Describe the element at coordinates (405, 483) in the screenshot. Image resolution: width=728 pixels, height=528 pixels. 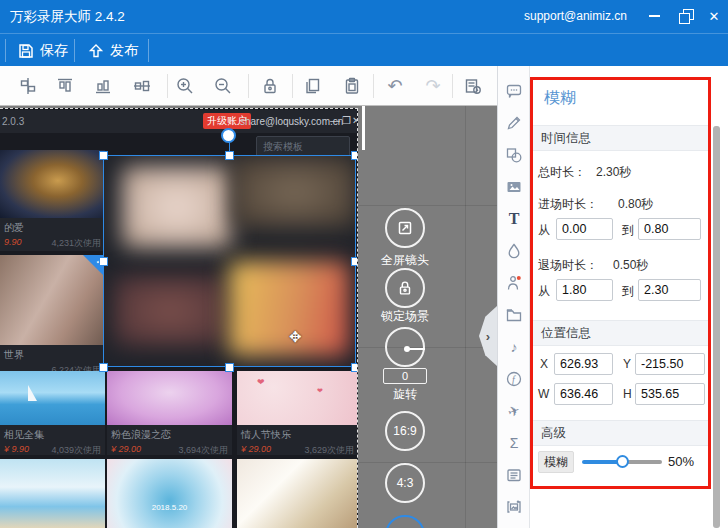
I see `ratio-4-3-button: 4:3` at that location.